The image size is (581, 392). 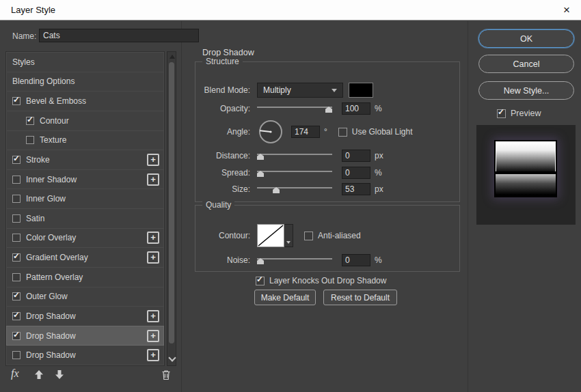 I want to click on style-item-label: Drop Shadow, so click(x=86, y=316).